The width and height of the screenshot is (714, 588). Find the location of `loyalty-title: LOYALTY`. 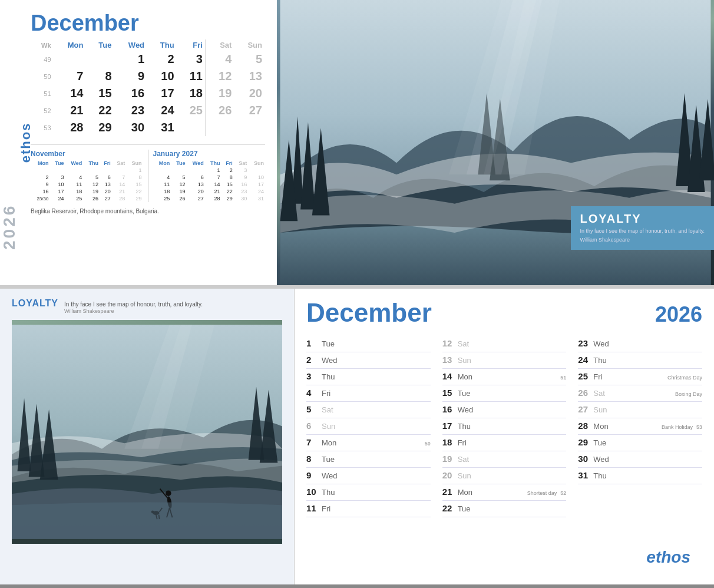

loyalty-title: LOYALTY is located at coordinates (642, 219).